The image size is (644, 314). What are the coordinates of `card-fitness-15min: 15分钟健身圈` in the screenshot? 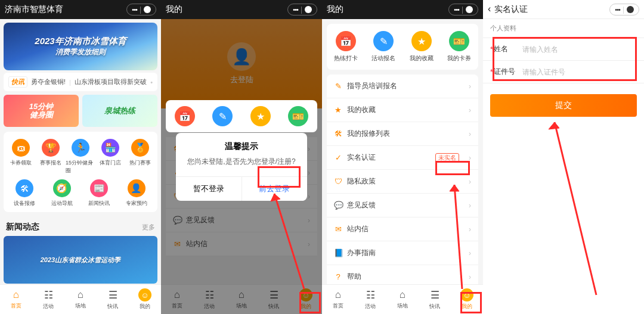 It's located at (41, 111).